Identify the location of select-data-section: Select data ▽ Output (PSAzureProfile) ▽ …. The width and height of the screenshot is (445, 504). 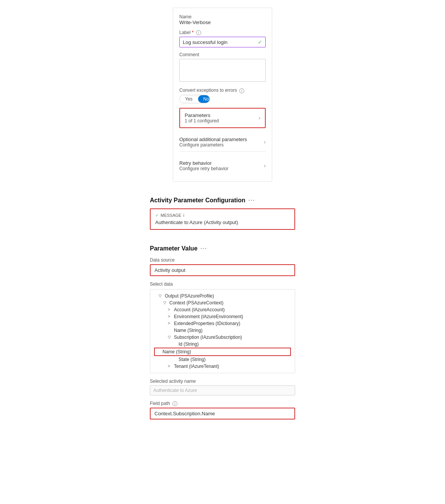
(222, 327).